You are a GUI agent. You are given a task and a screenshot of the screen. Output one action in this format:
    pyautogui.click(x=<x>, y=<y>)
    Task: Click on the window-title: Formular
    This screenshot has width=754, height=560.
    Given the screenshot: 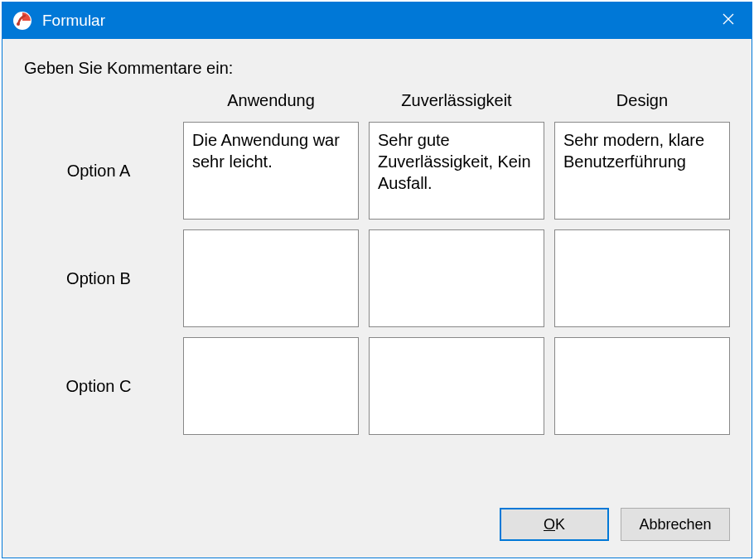 What is the action you would take?
    pyautogui.click(x=374, y=21)
    